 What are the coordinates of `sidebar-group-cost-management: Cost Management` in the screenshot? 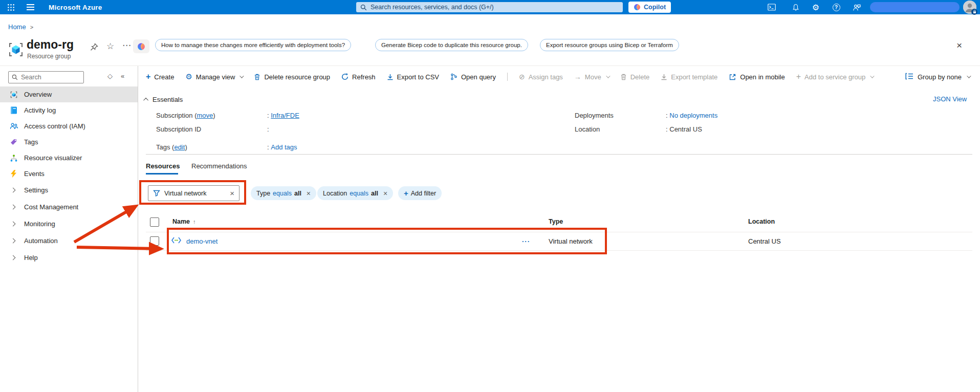 It's located at (69, 207).